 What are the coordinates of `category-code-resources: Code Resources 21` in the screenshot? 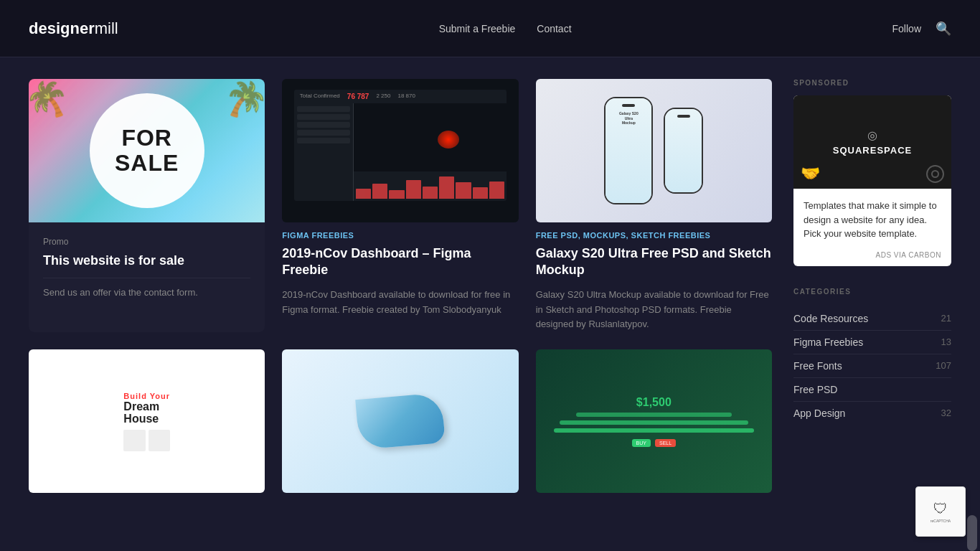 It's located at (872, 319).